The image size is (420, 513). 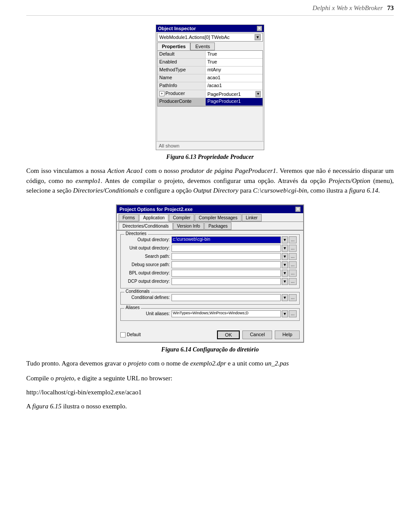 I want to click on project-footer: Default OK Cancel Help, so click(x=210, y=335).